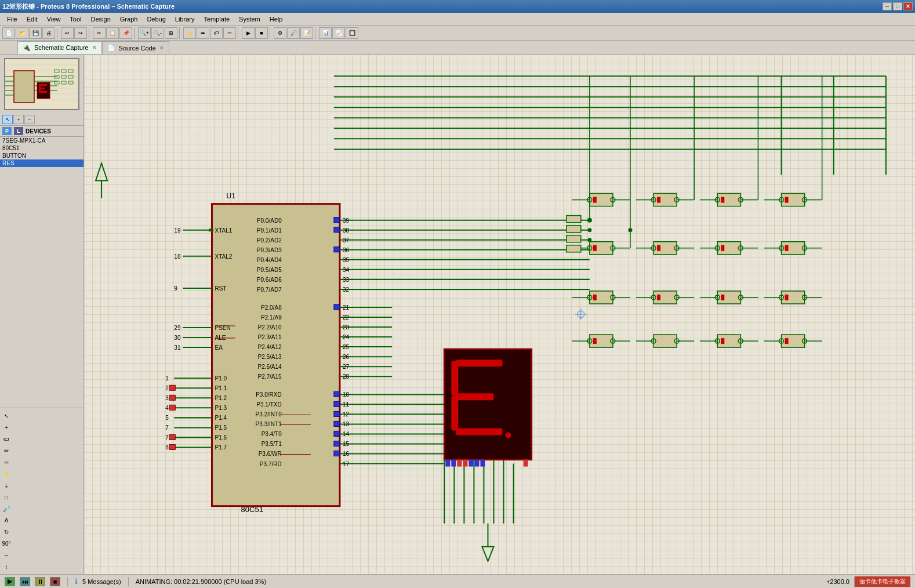 The height and width of the screenshot is (588, 915). Describe the element at coordinates (6, 427) in the screenshot. I see `tool-component: +` at that location.